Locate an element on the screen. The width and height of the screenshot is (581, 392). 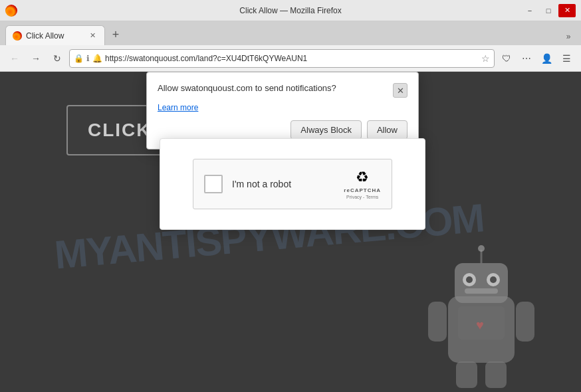
notification-buttons: Always Block Allow is located at coordinates (283, 130).